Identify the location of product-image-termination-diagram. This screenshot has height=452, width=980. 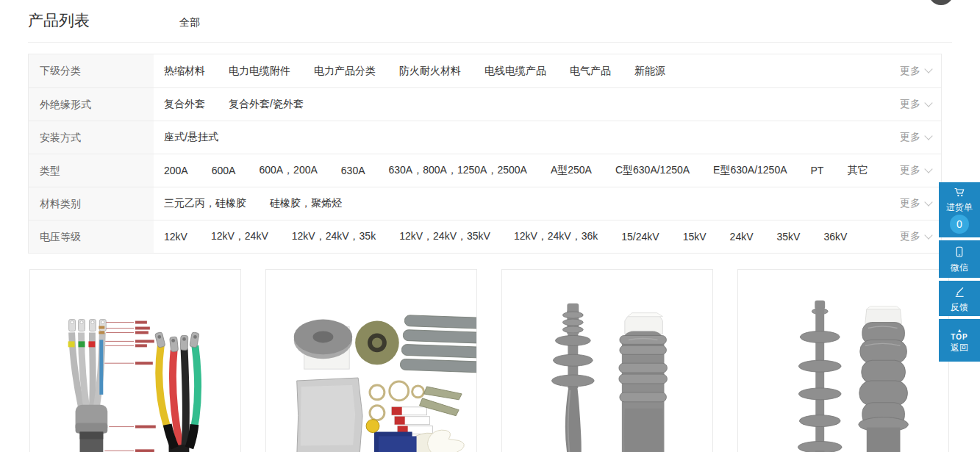
(135, 361).